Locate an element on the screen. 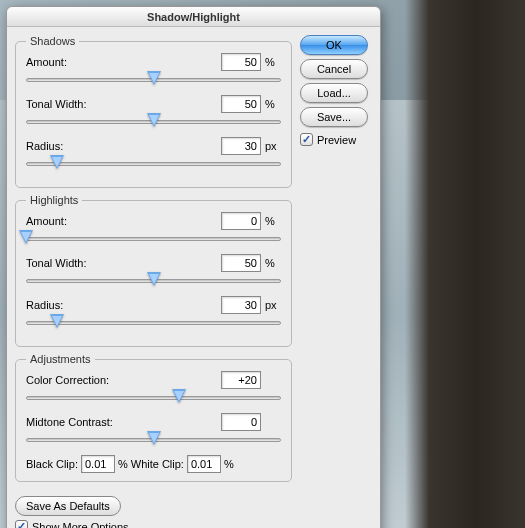  shadows-radius-unit: px is located at coordinates (273, 146).